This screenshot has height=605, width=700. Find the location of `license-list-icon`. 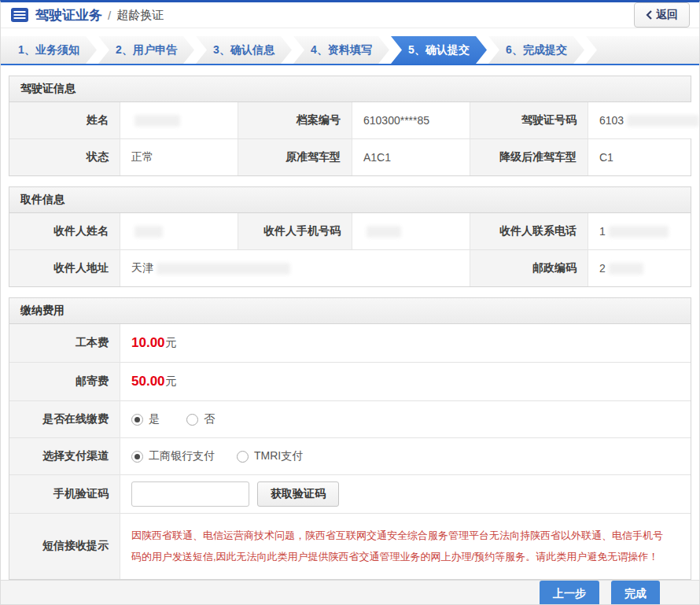

license-list-icon is located at coordinates (20, 15).